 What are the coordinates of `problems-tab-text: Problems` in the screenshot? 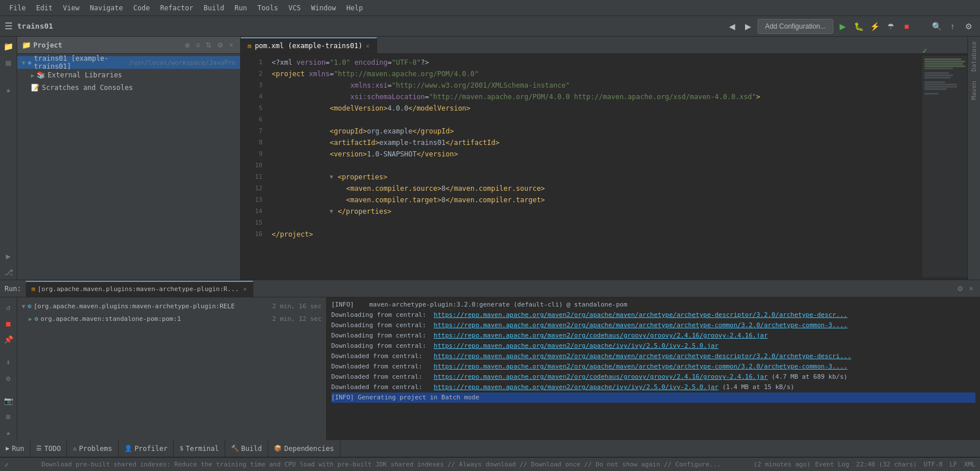 It's located at (96, 449).